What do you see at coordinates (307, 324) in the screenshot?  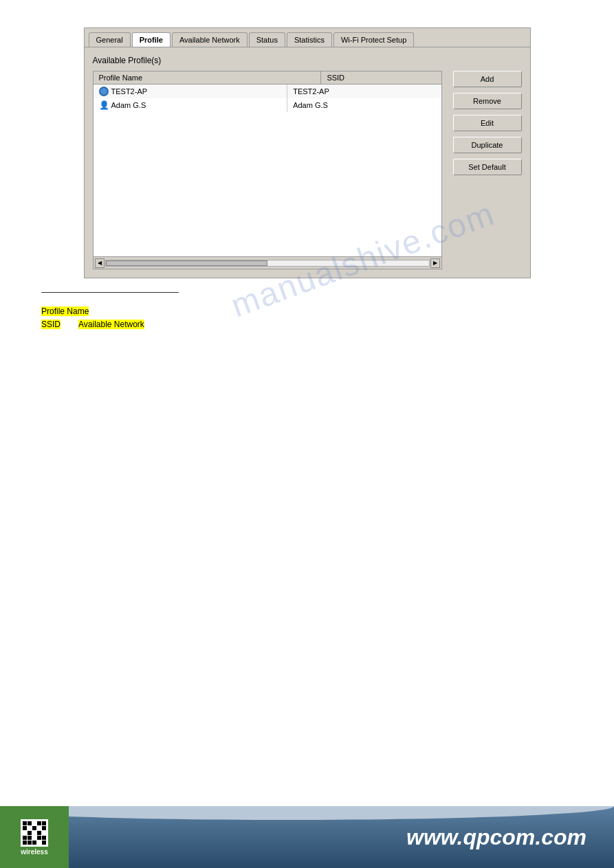 I see `highlight-block-2: SSID Available Network` at bounding box center [307, 324].